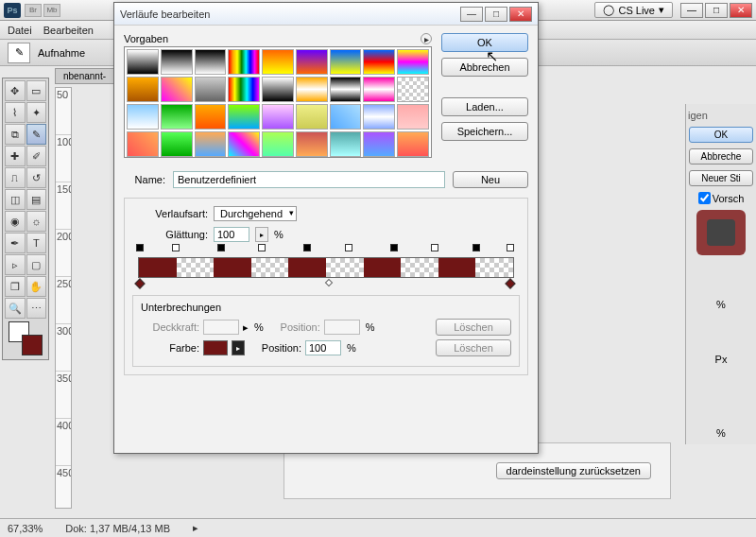 Image resolution: width=756 pixels, height=537 pixels. I want to click on select-tool: ▭, so click(37, 91).